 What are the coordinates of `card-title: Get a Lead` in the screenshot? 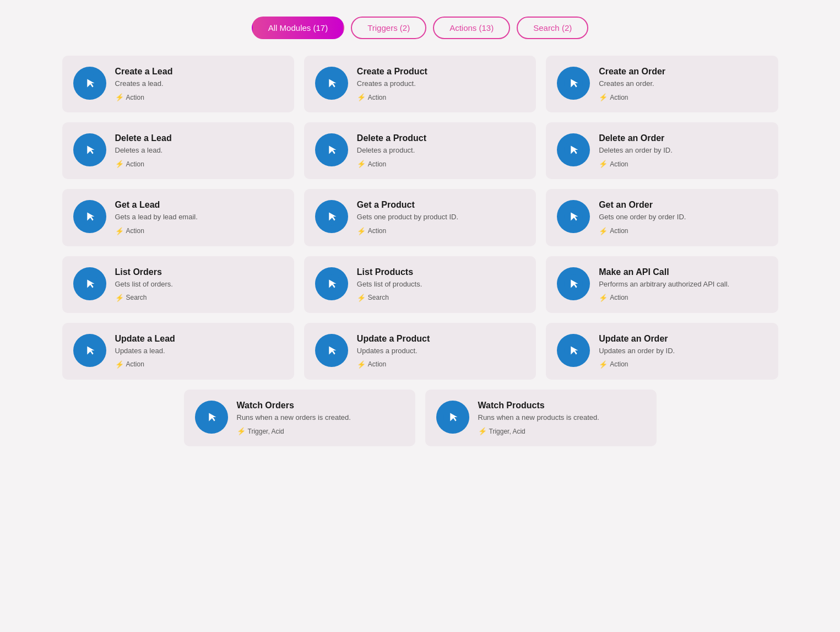 It's located at (199, 205).